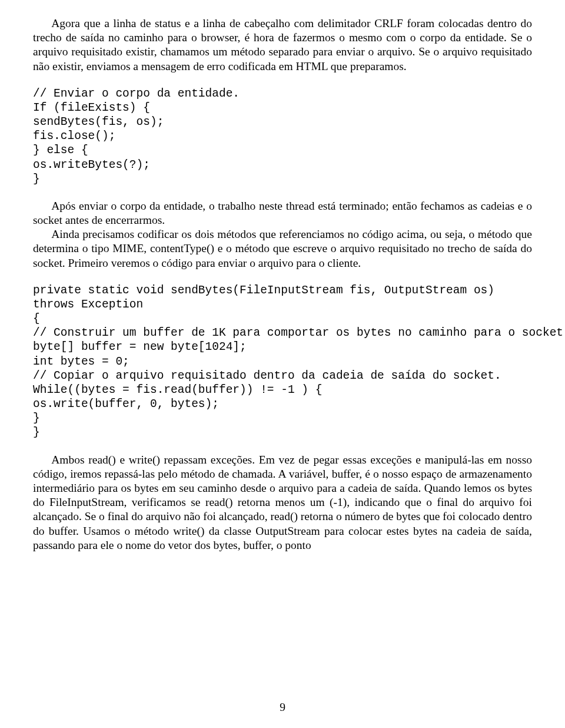 Image resolution: width=565 pixels, height=728 pixels. Describe the element at coordinates (282, 707) in the screenshot. I see `page-number: 9` at that location.